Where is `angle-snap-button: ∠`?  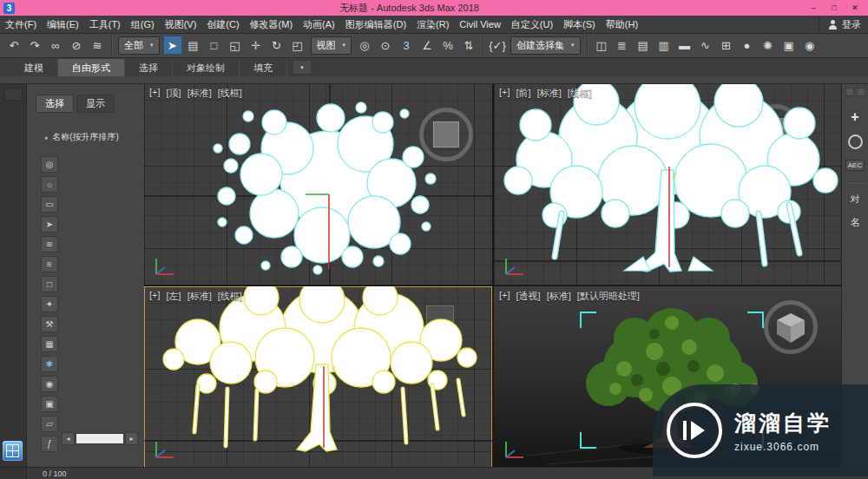
angle-snap-button: ∠ is located at coordinates (427, 45).